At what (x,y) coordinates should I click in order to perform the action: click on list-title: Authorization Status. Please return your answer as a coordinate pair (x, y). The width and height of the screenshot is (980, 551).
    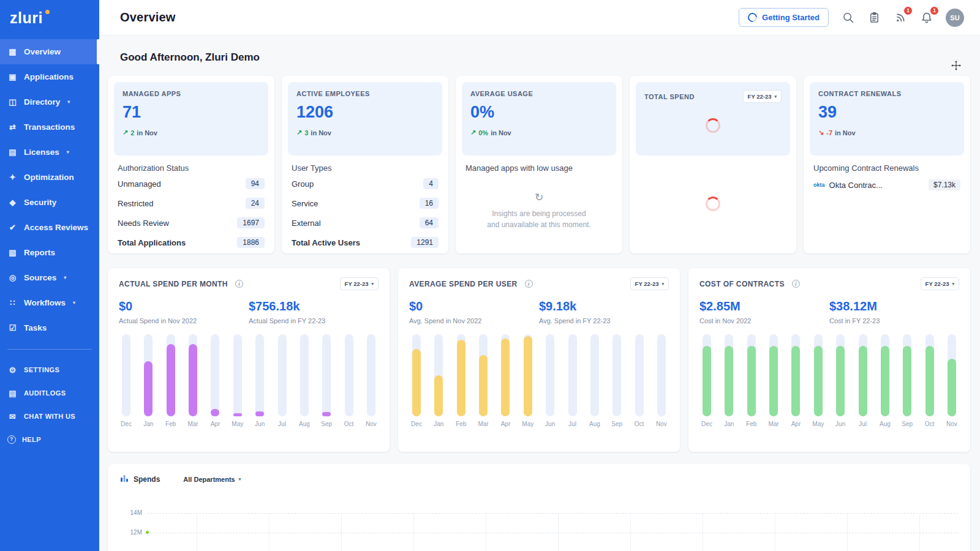
    Looking at the image, I should click on (191, 168).